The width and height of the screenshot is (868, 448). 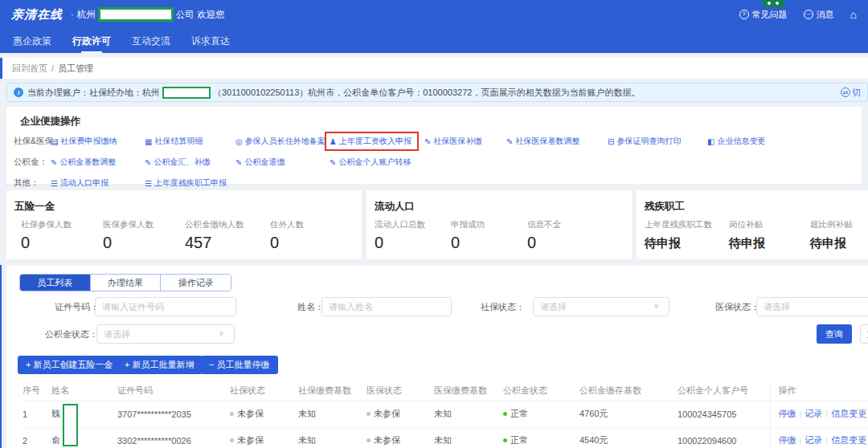 I want to click on query-button: 查询, so click(x=834, y=334).